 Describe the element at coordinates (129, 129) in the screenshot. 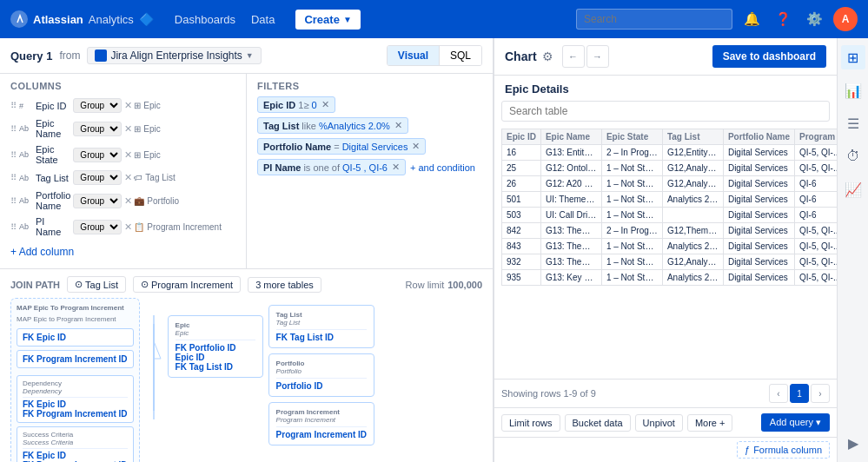

I see `col-remove-epic-name: ✕` at that location.